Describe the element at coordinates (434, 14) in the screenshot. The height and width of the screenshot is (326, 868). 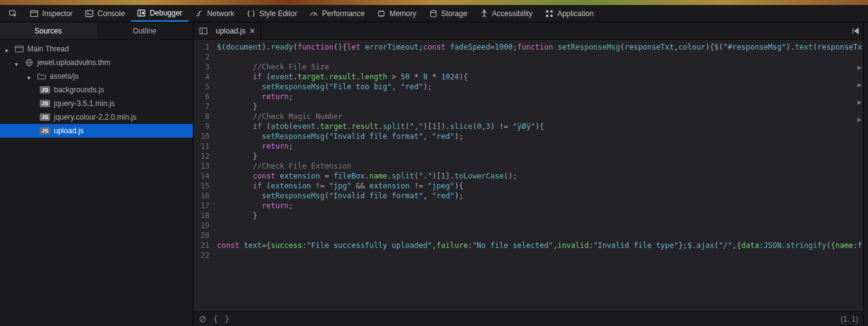
I see `devtools-toolbar: InspectorConsoleDebuggerNetworkStyle Edi…` at that location.